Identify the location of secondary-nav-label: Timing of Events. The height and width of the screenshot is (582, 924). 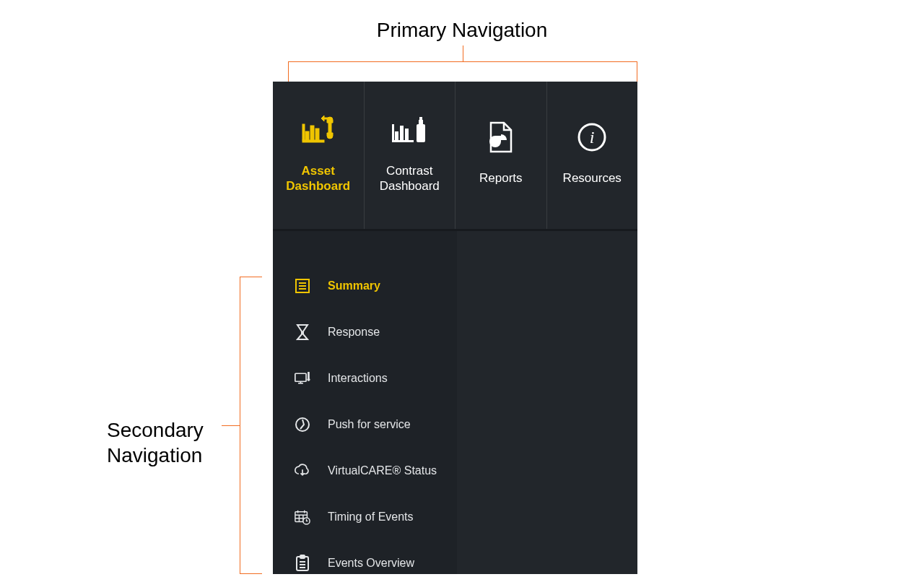
(371, 517).